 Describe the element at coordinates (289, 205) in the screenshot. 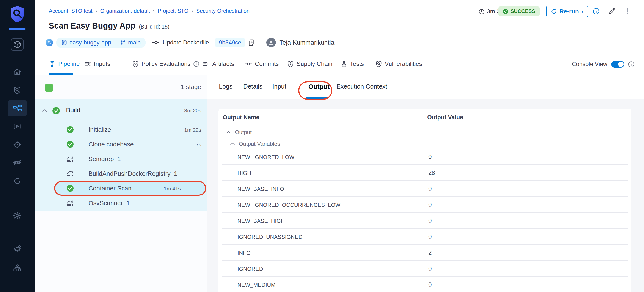

I see `output-name-cell: NEW_IGNORED_OCCURRENCES_LOW` at that location.